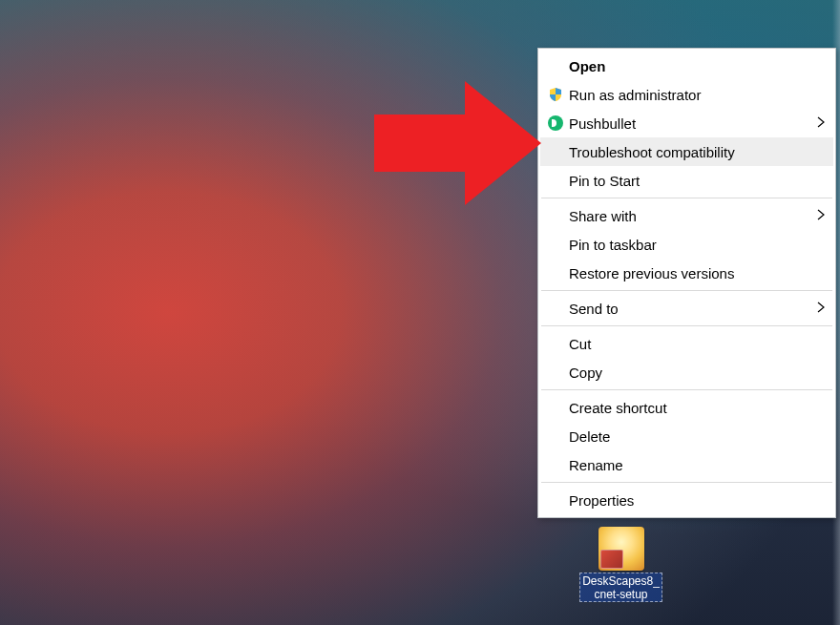 This screenshot has width=840, height=625. I want to click on menu-share-with: Share with, so click(687, 216).